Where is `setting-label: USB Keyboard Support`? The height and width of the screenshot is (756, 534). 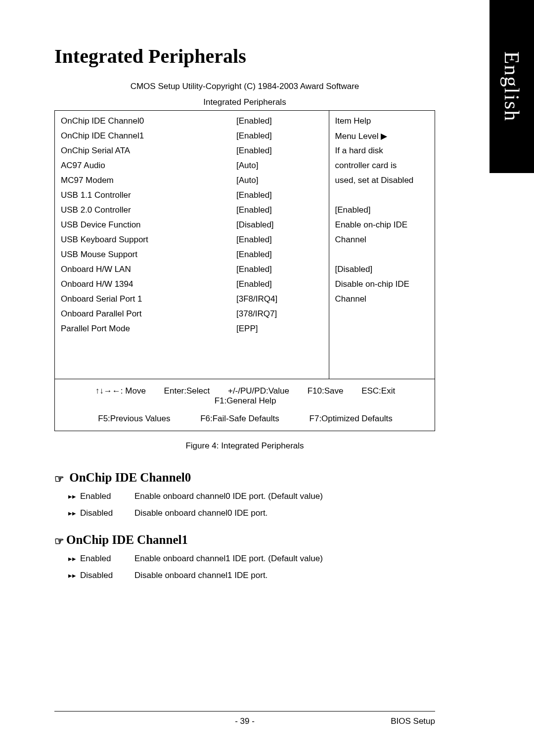 setting-label: USB Keyboard Support is located at coordinates (148, 240).